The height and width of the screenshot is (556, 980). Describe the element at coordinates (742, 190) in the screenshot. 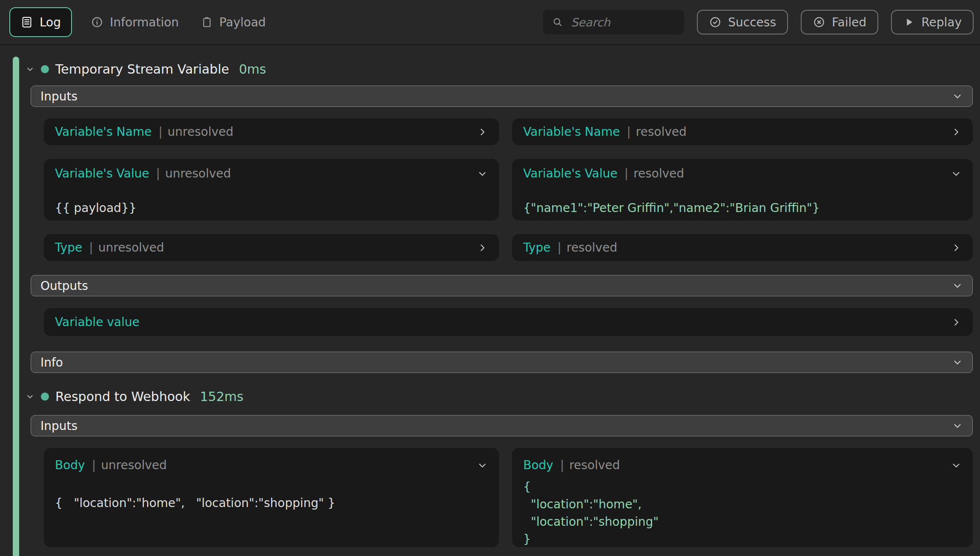

I see `field-card-variables-value-resolved: Variable's Value | resolved {"name1":"Pe…` at that location.